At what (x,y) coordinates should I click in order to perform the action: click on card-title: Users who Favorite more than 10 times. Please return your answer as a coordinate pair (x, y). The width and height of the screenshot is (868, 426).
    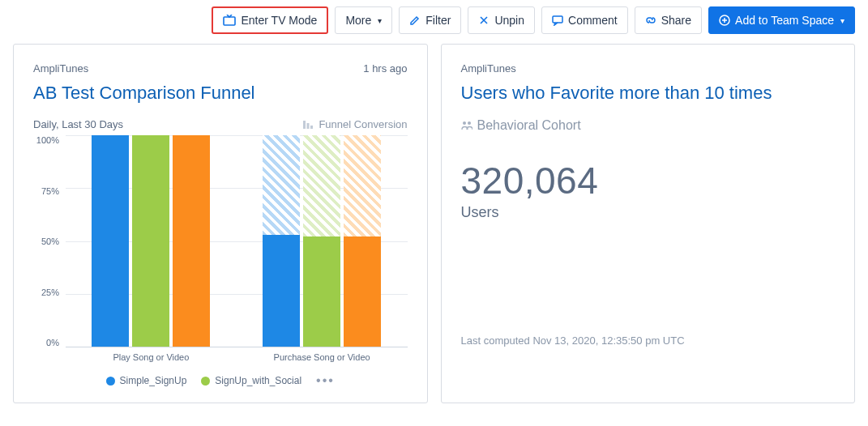
    Looking at the image, I should click on (648, 93).